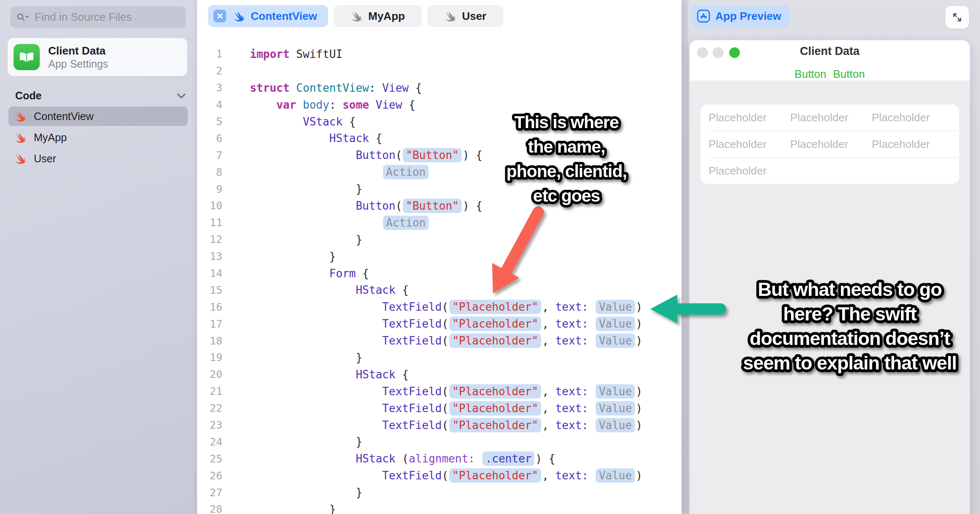 Image resolution: width=980 pixels, height=514 pixels. What do you see at coordinates (329, 290) in the screenshot?
I see `code-text: HStack {` at bounding box center [329, 290].